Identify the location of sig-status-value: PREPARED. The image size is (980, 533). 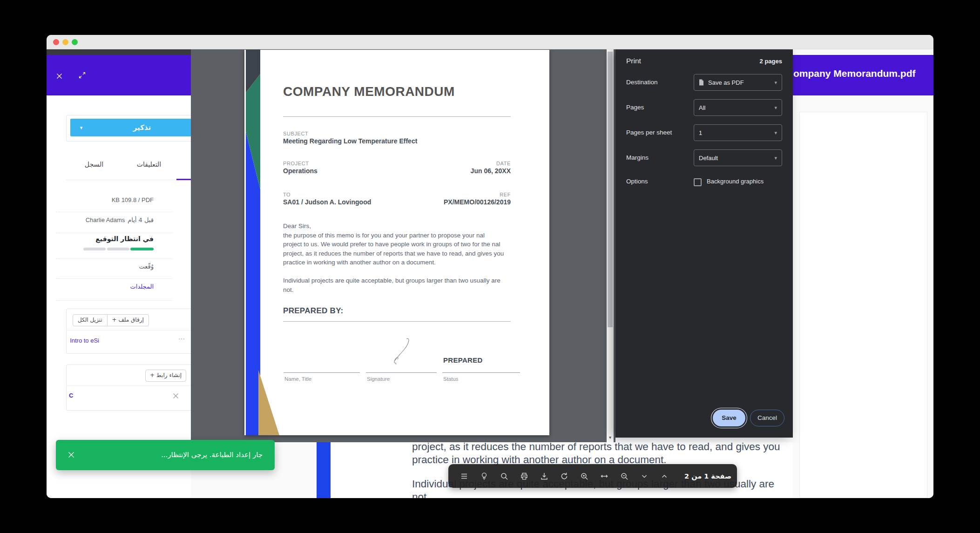
(463, 360).